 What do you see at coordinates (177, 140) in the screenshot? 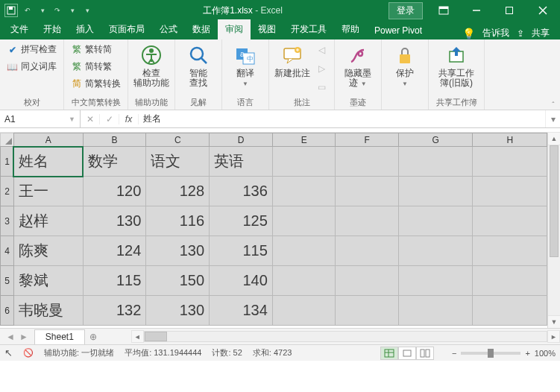
I see `col-header: C` at bounding box center [177, 140].